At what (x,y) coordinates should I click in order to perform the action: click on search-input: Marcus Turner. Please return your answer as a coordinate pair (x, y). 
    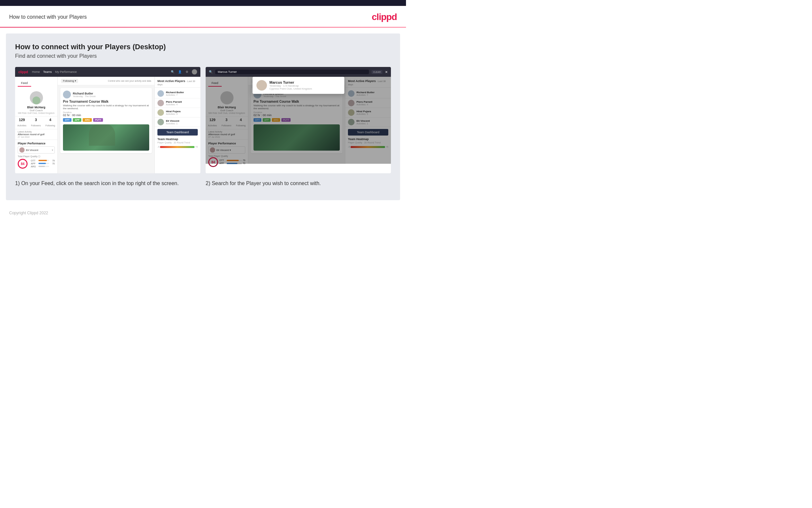
    Looking at the image, I should click on (292, 72).